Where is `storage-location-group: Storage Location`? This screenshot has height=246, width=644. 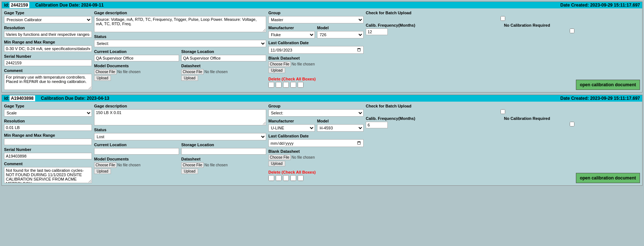
storage-location-group: Storage Location is located at coordinates (224, 56).